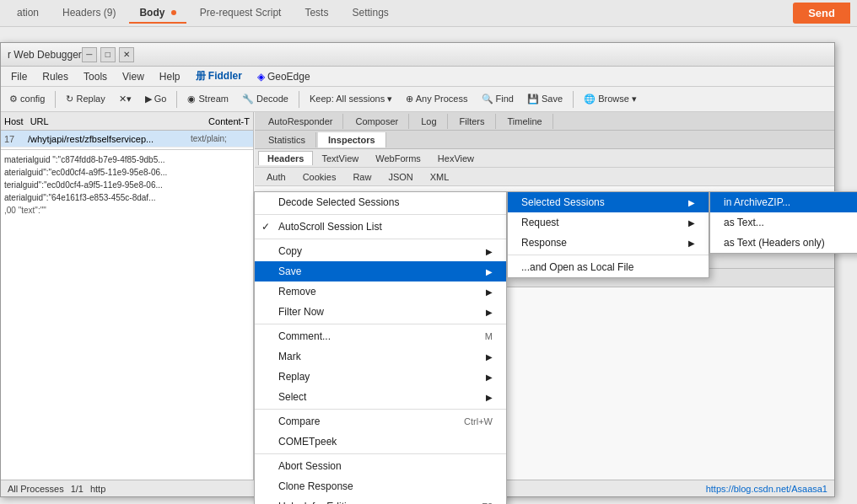 Image resolution: width=857 pixels, height=504 pixels. I want to click on send-button: Send, so click(822, 13).